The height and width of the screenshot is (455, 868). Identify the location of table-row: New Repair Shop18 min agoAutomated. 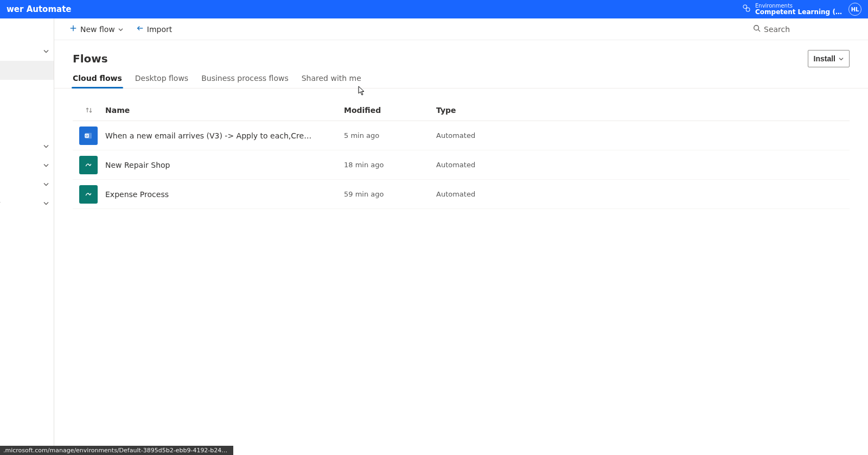
(461, 165).